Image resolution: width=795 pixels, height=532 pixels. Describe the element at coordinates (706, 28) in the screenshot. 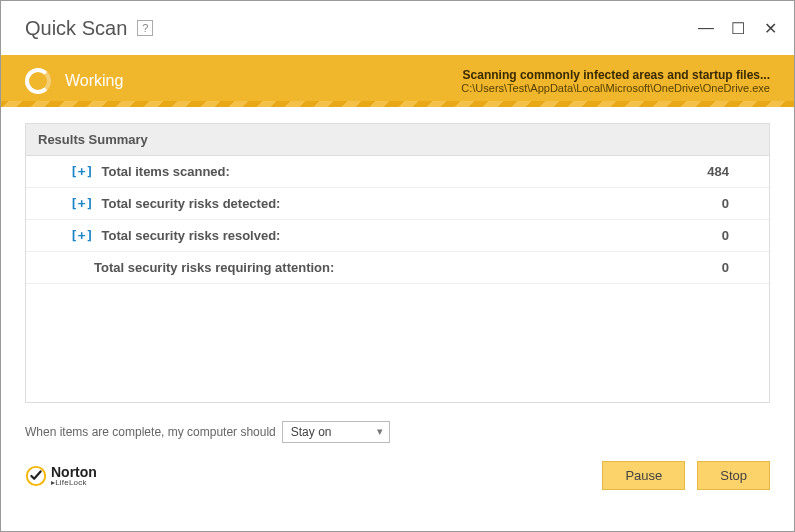

I see `minimize-button: —` at that location.